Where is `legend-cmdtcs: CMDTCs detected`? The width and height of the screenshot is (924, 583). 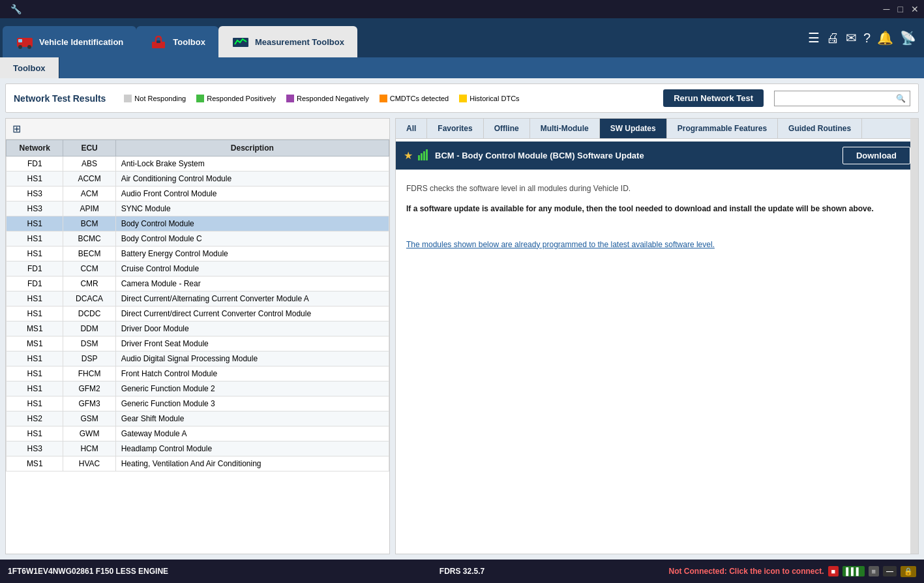
legend-cmdtcs: CMDTCs detected is located at coordinates (414, 98).